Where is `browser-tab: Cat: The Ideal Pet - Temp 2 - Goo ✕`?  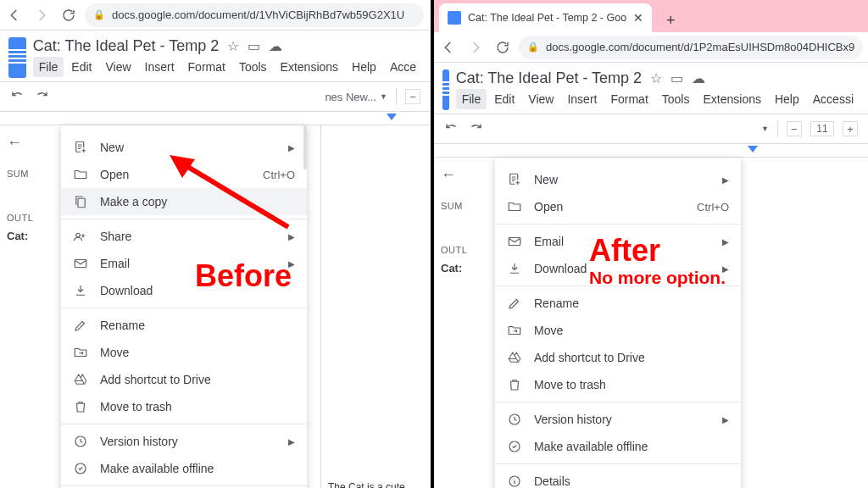 browser-tab: Cat: The Ideal Pet - Temp 2 - Goo ✕ is located at coordinates (546, 18).